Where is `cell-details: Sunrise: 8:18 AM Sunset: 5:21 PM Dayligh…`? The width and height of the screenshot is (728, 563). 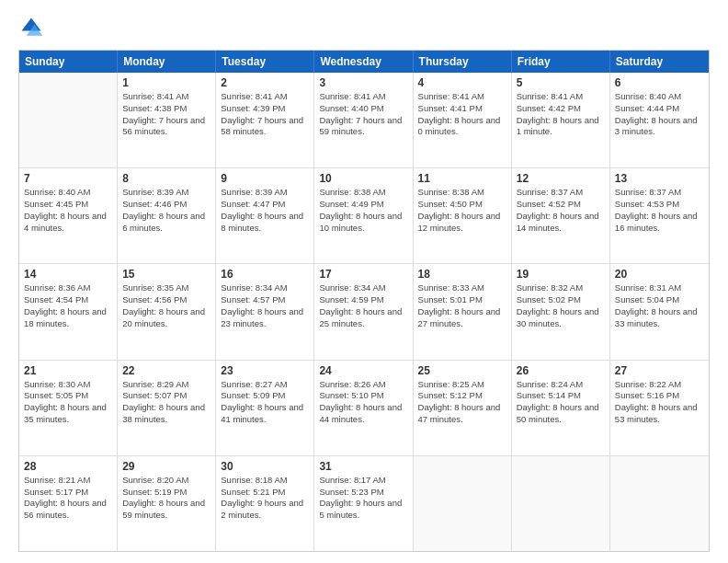
cell-details: Sunrise: 8:18 AM Sunset: 5:21 PM Dayligh… is located at coordinates (265, 499).